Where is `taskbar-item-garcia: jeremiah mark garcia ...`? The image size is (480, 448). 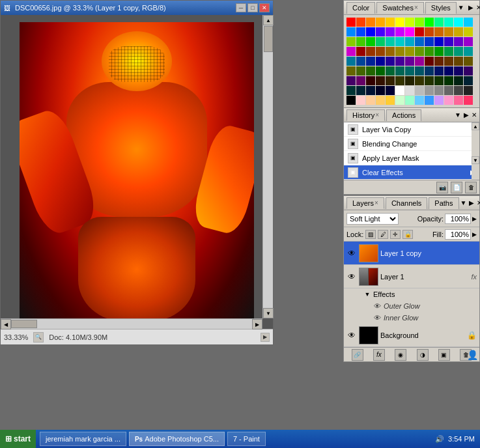 taskbar-item-garcia: jeremiah mark garcia ... is located at coordinates (83, 439).